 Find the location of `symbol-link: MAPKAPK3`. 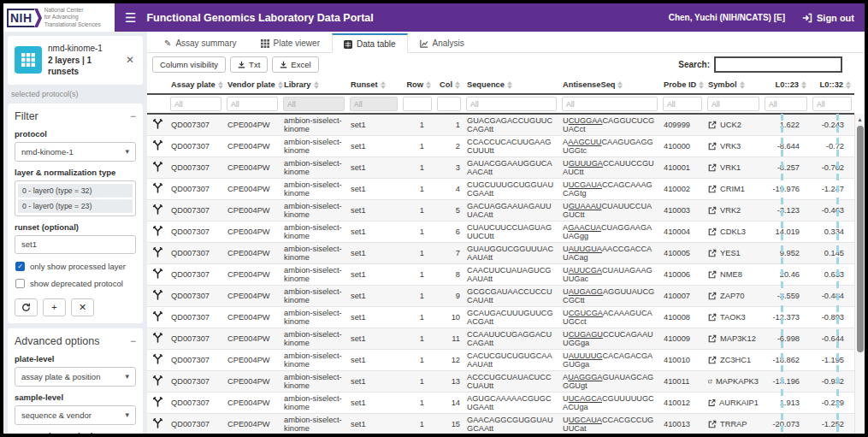

symbol-link: MAPKAPK3 is located at coordinates (734, 381).